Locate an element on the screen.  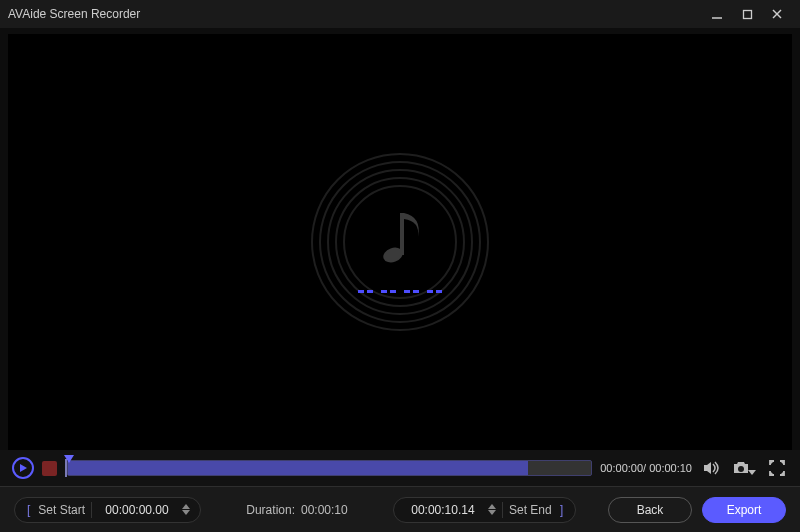
back-button: Back is located at coordinates (650, 510).